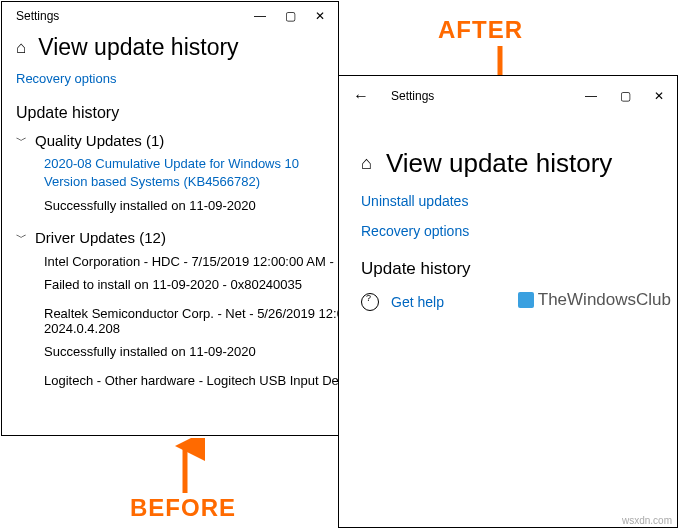 This screenshot has height=530, width=680. I want to click on install-status: Failed to install on 11-09-2020 - 0x8024…, so click(184, 284).